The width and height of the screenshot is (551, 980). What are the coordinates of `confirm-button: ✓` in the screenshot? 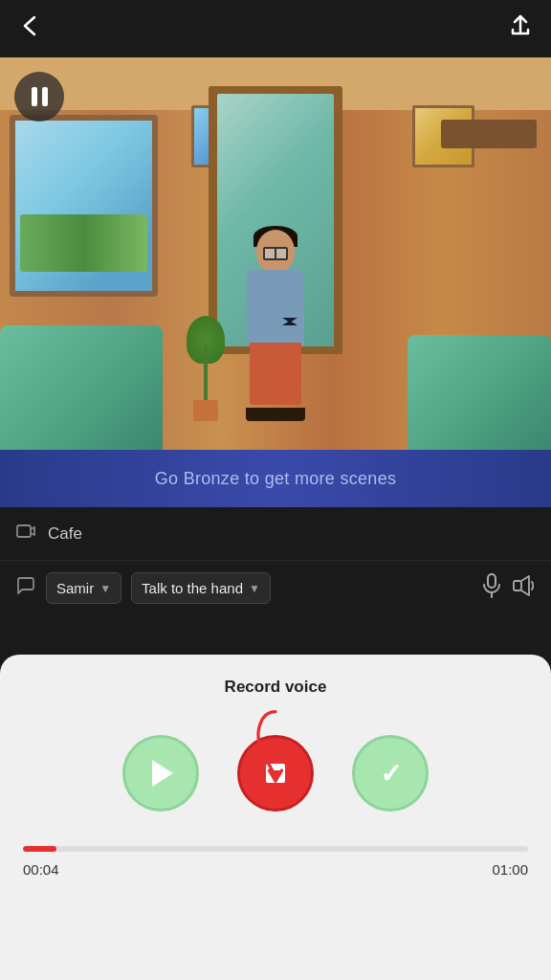 It's located at (390, 773).